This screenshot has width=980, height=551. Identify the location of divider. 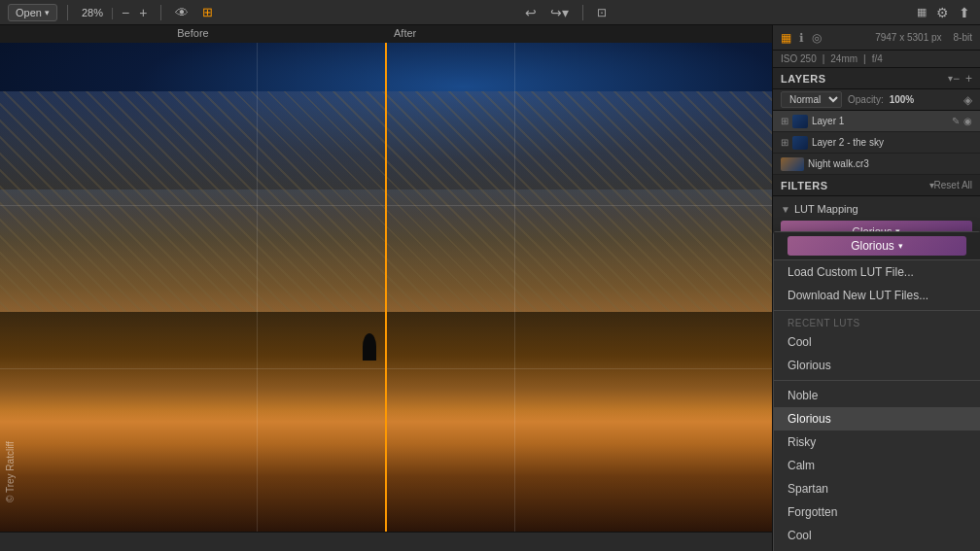
(68, 13).